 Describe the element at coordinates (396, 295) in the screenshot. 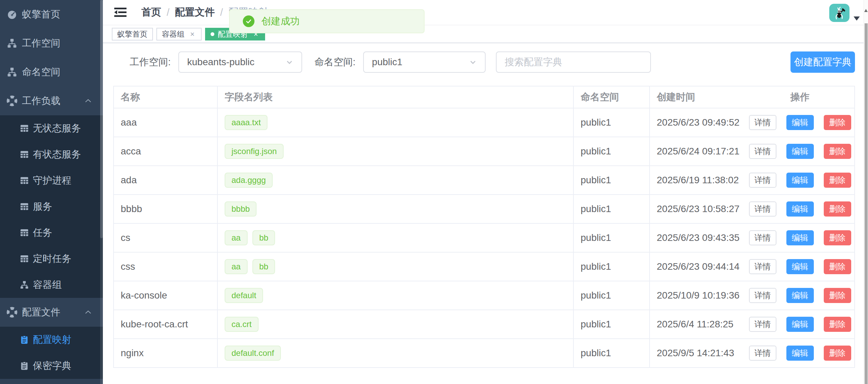

I see `cell-fields: default` at that location.